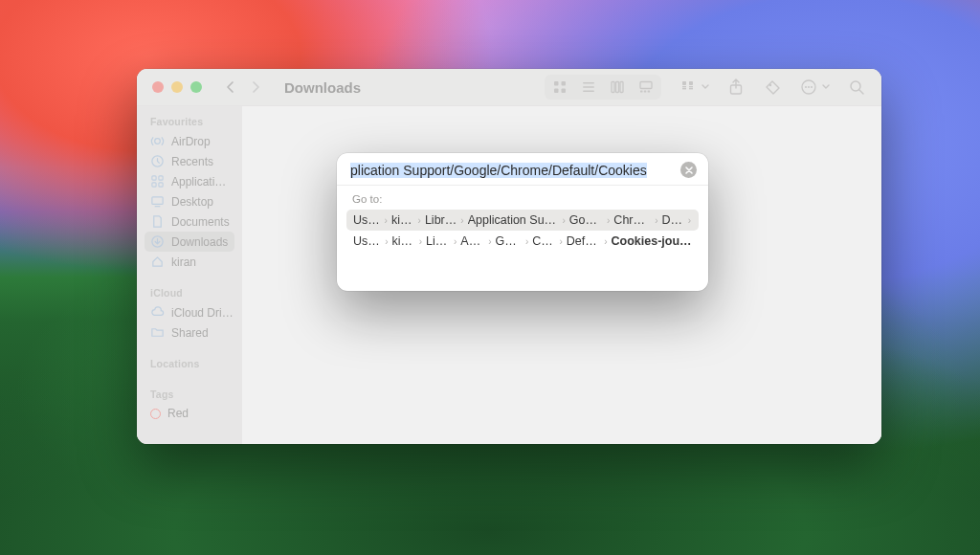 The image size is (980, 555). What do you see at coordinates (689, 170) in the screenshot?
I see `clear-input-button` at bounding box center [689, 170].